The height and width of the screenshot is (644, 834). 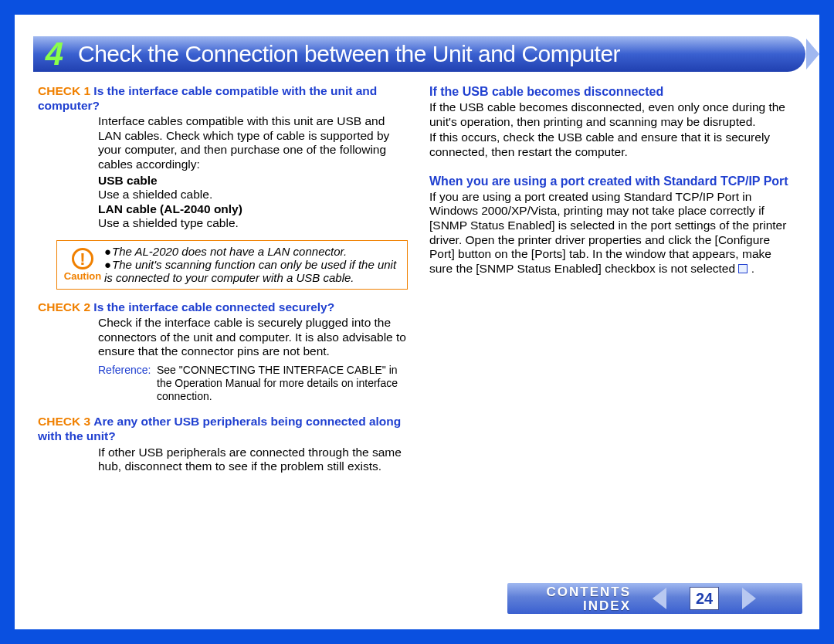 I want to click on reference-text: See "CONNECTING THE INTERFACE CABLE" in …, so click(x=281, y=383).